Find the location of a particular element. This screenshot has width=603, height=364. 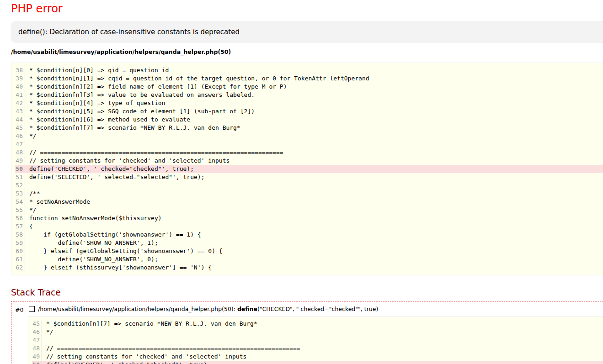

code-line-44: 44* $condition[n][6] => method used to e… is located at coordinates (309, 120).